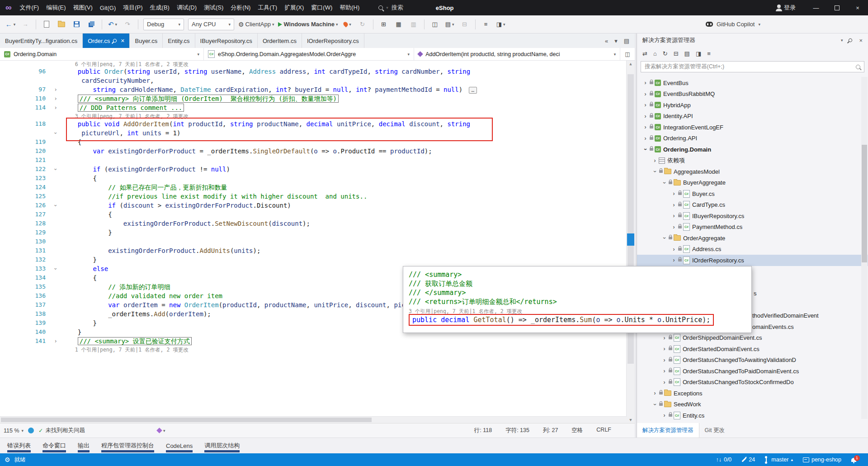 The width and height of the screenshot is (868, 466). Describe the element at coordinates (384, 24) in the screenshot. I see `toolbar-extra-button-1: ⊞` at that location.